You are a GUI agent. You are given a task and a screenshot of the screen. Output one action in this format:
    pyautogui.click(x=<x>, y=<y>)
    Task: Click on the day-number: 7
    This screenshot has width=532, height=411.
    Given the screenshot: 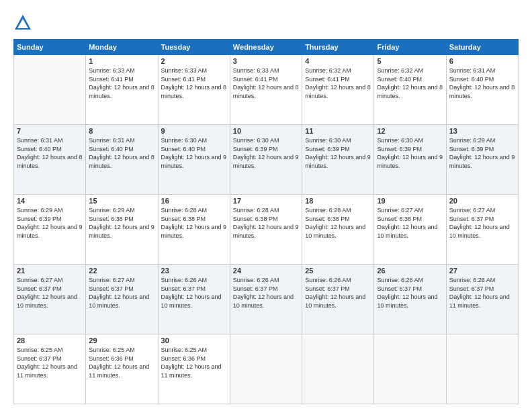 What is the action you would take?
    pyautogui.click(x=50, y=131)
    